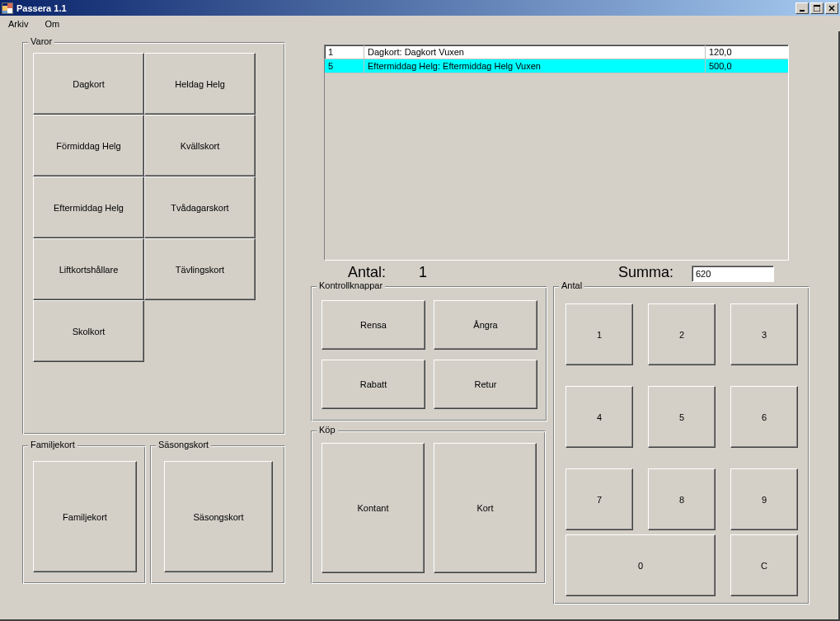  Describe the element at coordinates (802, 8) in the screenshot. I see `minimize-button` at that location.